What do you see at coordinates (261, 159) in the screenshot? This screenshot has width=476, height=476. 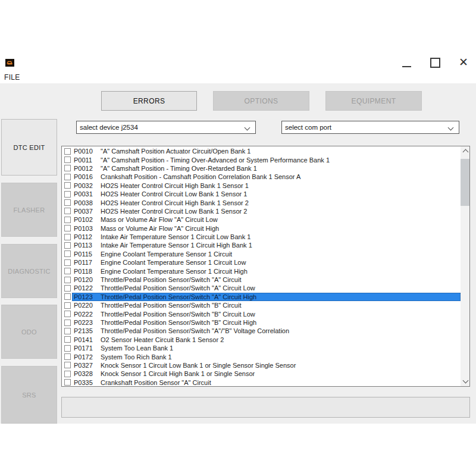 I see `dtc-row: P0011 "A" Camshaft Position - Timing Ove…` at bounding box center [261, 159].